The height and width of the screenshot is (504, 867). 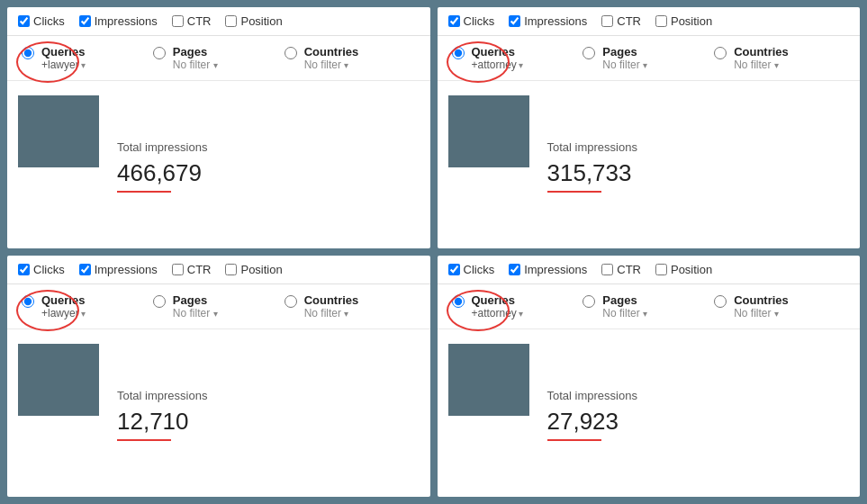 What do you see at coordinates (589, 415) in the screenshot?
I see `stats-area-3: Total impressions 27,923` at bounding box center [589, 415].